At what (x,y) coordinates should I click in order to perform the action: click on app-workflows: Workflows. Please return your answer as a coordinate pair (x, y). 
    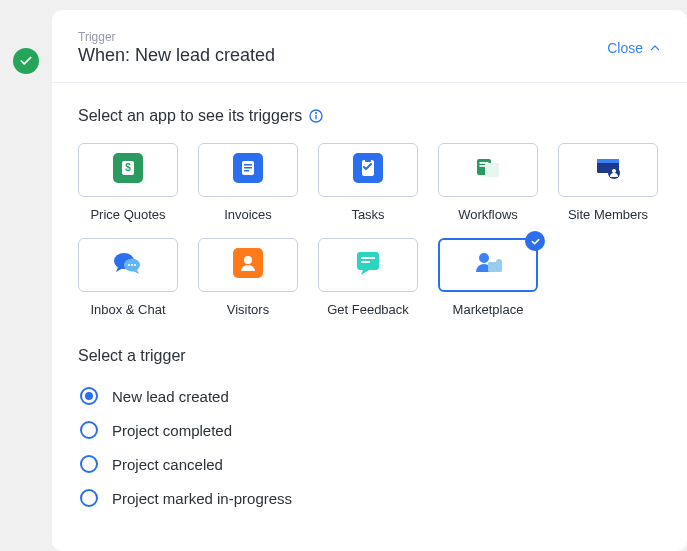
    Looking at the image, I should click on (488, 182).